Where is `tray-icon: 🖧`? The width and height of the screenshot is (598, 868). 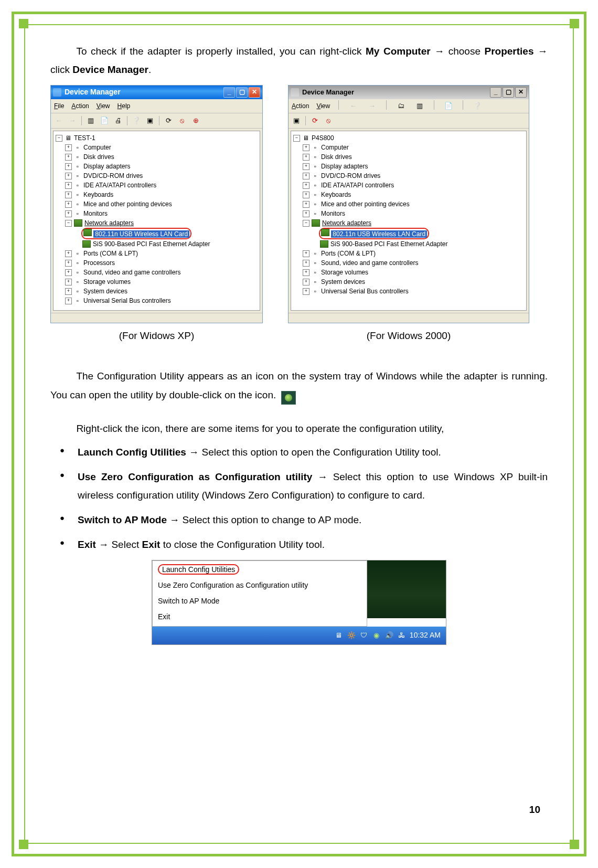
tray-icon: 🖧 is located at coordinates (402, 636).